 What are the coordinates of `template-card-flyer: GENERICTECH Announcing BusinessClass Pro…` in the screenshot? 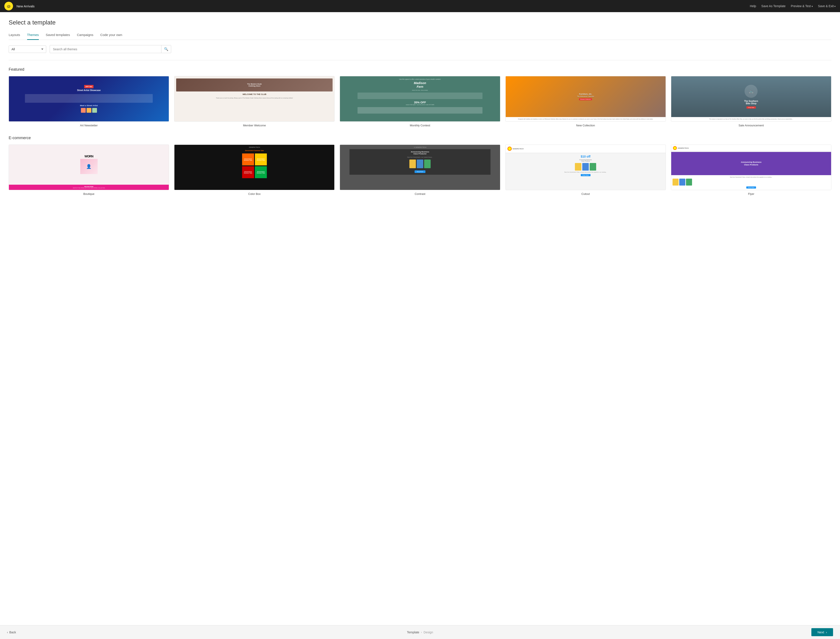 It's located at (751, 170).